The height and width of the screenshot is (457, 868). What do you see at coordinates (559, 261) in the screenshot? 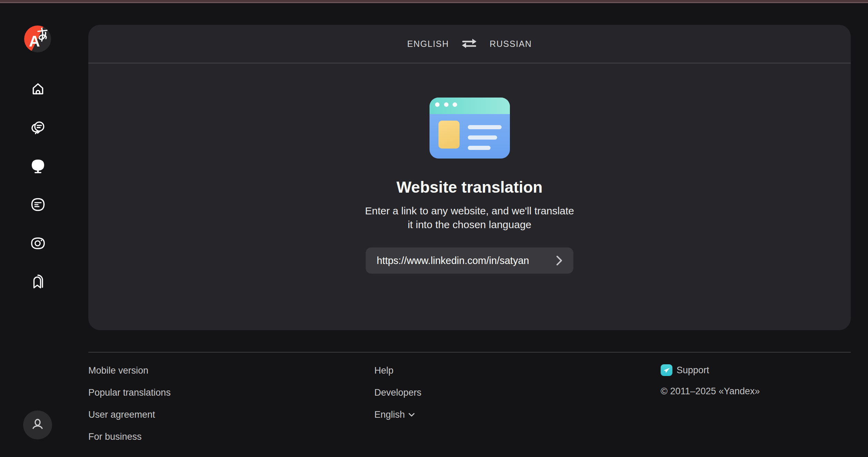
I see `translate-submit-button` at bounding box center [559, 261].